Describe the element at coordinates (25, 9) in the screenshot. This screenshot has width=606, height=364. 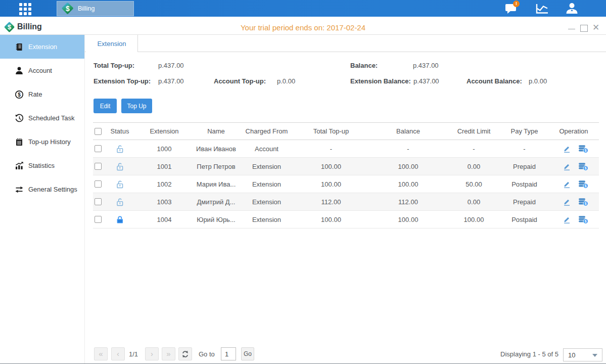
I see `app-grid-icon` at that location.